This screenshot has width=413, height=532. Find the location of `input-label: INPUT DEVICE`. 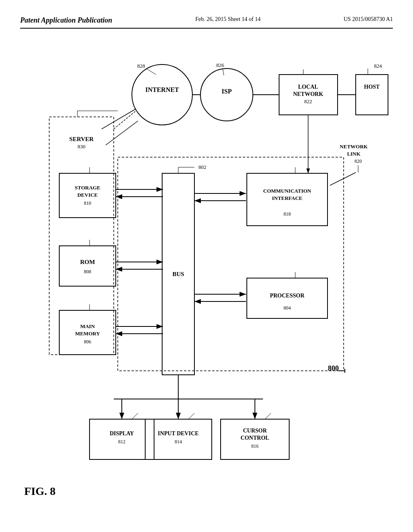

input-label: INPUT DEVICE is located at coordinates (178, 434).